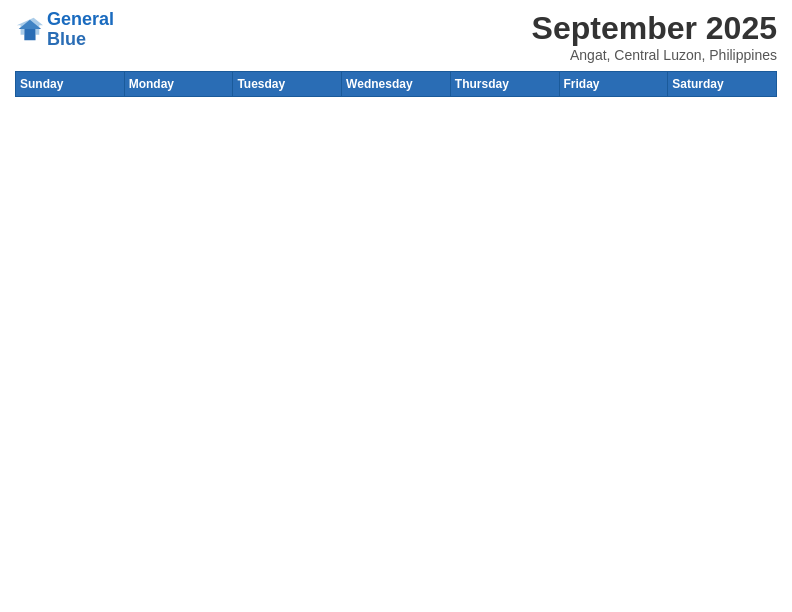 This screenshot has height=612, width=792. I want to click on logo: General Blue, so click(64, 30).